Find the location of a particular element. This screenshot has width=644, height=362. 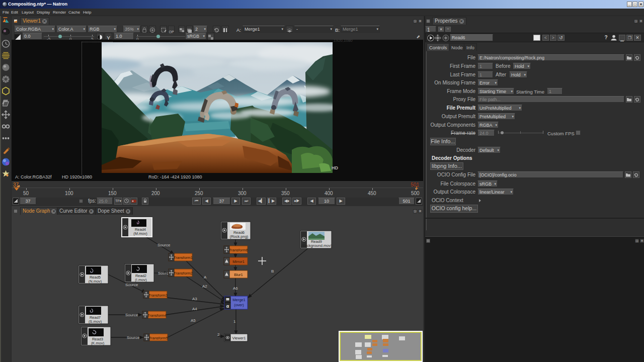

svg-text: Sourc is located at coordinates (163, 274).